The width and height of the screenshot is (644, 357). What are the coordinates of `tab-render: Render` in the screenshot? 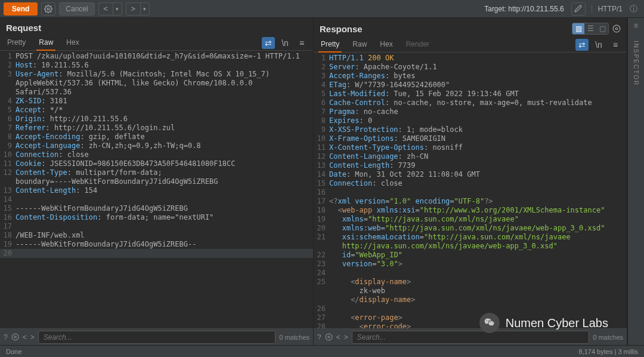 It's located at (417, 44).